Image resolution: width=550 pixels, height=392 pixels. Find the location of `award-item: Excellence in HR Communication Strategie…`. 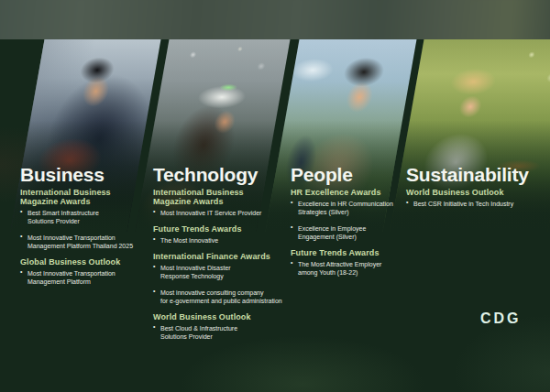

award-item: Excellence in HR Communication Strategie… is located at coordinates (356, 208).